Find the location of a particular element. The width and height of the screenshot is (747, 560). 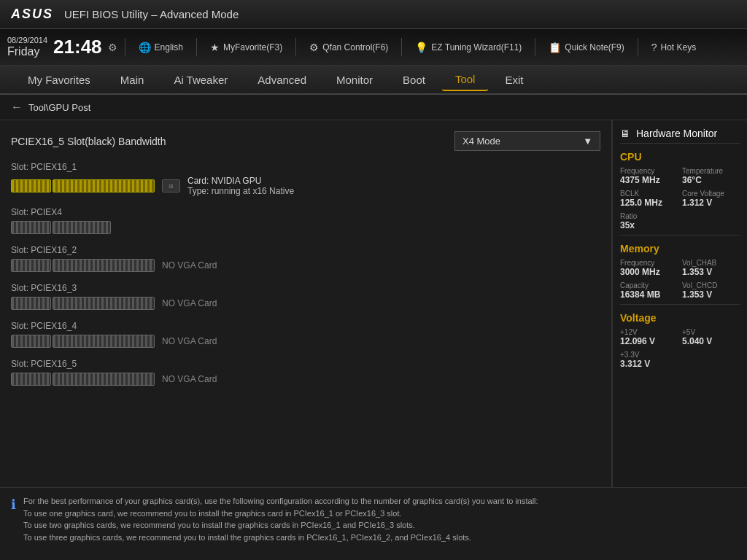

cpu-core-voltage-label: Core Voltage is located at coordinates (711, 194).